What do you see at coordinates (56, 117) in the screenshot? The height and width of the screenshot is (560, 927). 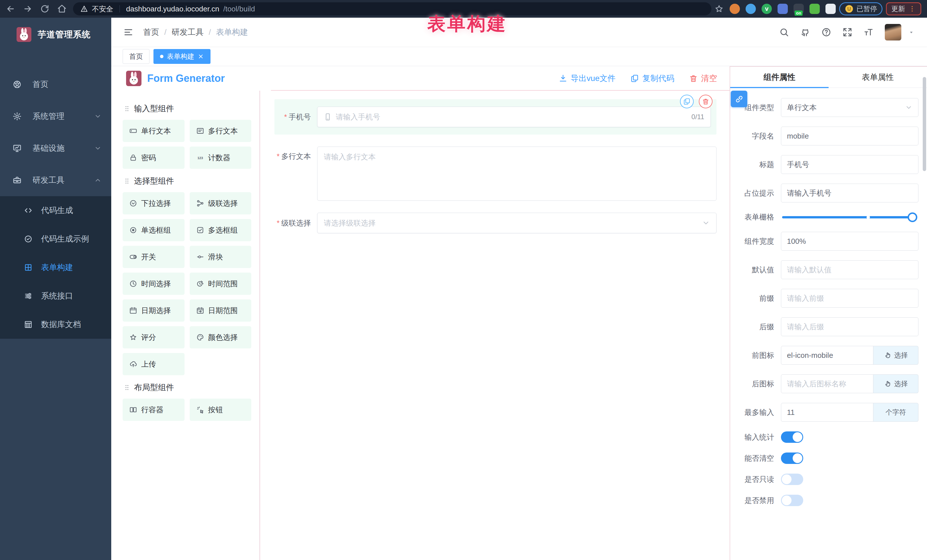 I see `sidebar-item-1: 系统管理` at bounding box center [56, 117].